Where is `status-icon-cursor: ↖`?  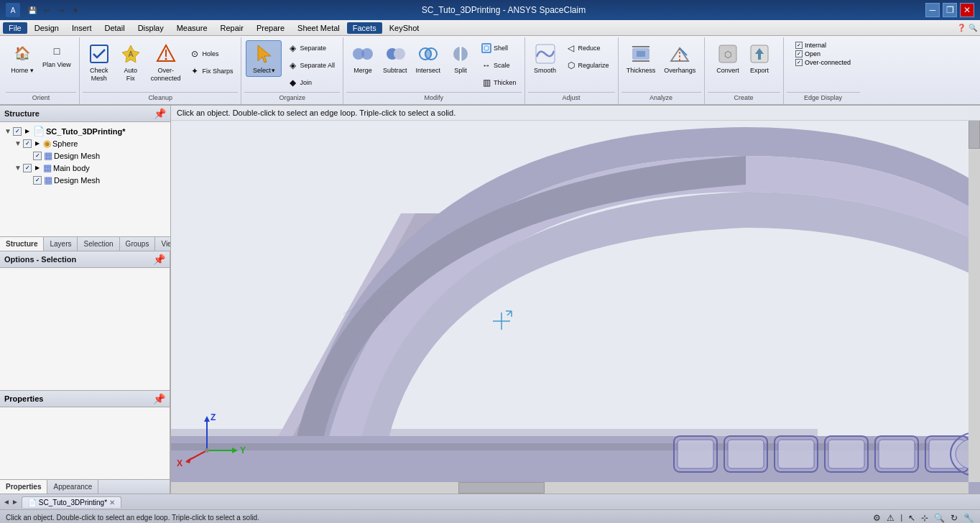
status-icon-cursor: ↖ is located at coordinates (912, 518).